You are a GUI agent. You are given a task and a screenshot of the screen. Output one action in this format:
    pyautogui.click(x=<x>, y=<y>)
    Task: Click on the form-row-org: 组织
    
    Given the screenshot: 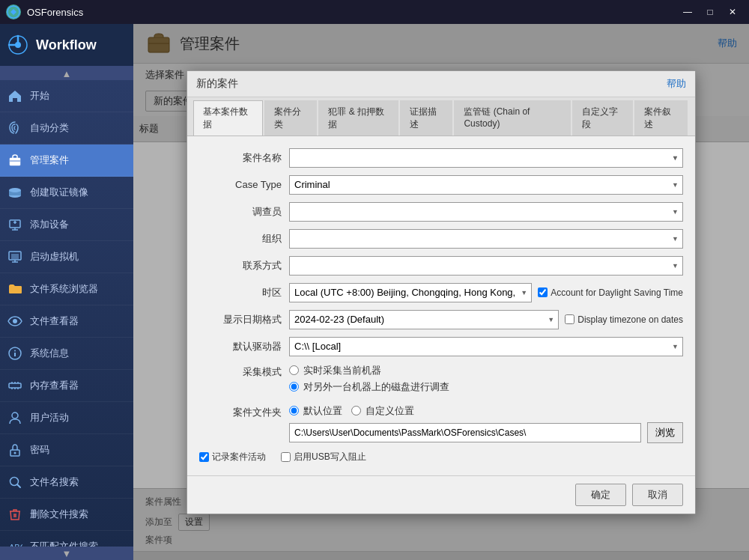 What is the action you would take?
    pyautogui.click(x=441, y=239)
    